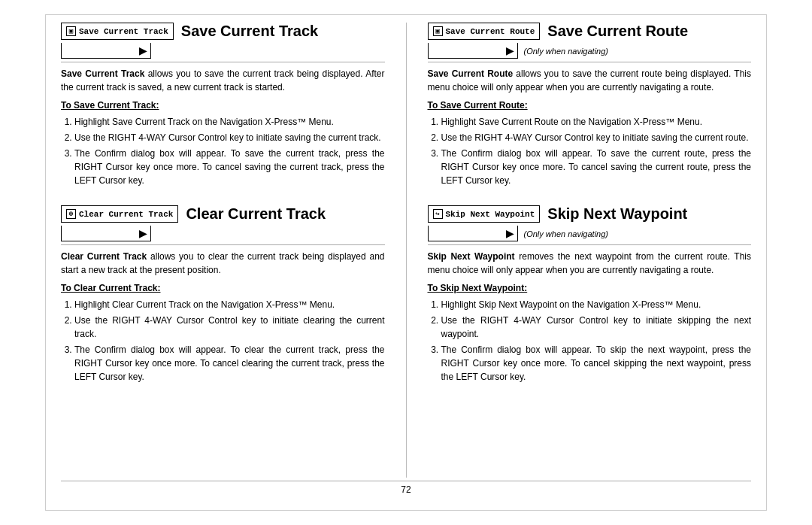  What do you see at coordinates (589, 151) in the screenshot?
I see `steps-save-route: Highlight Save Current Route on the Navi…` at bounding box center [589, 151].